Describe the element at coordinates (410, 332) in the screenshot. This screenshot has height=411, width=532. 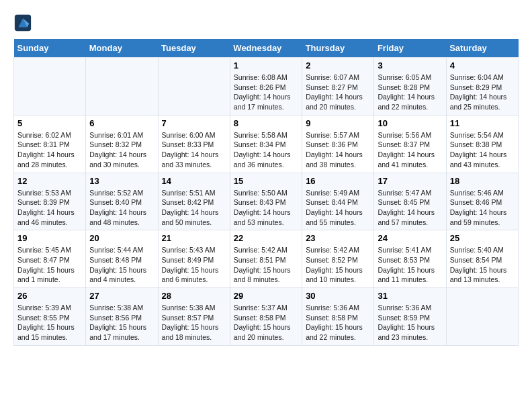
I see `cell-info: Daylight: 15 hours and 23 minutes.` at that location.